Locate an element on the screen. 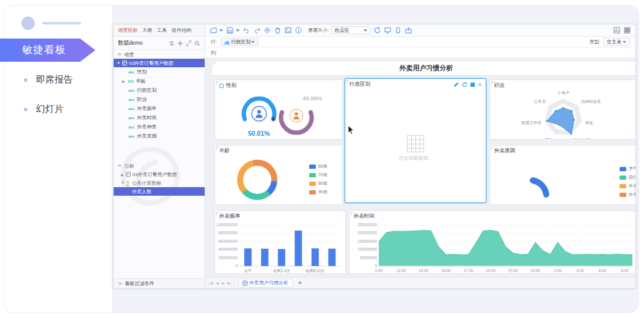  first-sheet-icon: |◀ is located at coordinates (211, 283).